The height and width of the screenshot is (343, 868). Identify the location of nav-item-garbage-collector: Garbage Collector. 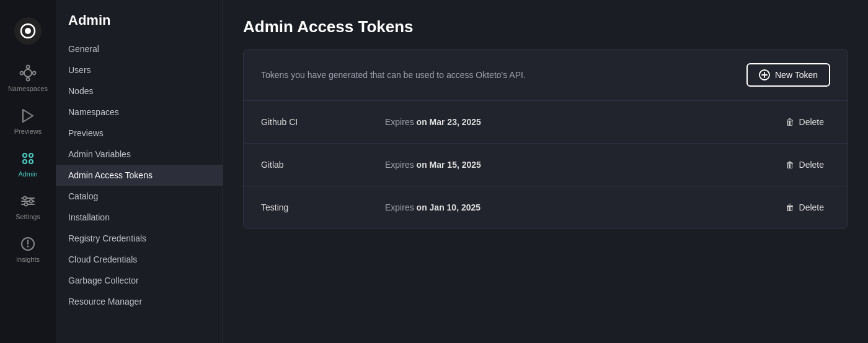
(139, 280).